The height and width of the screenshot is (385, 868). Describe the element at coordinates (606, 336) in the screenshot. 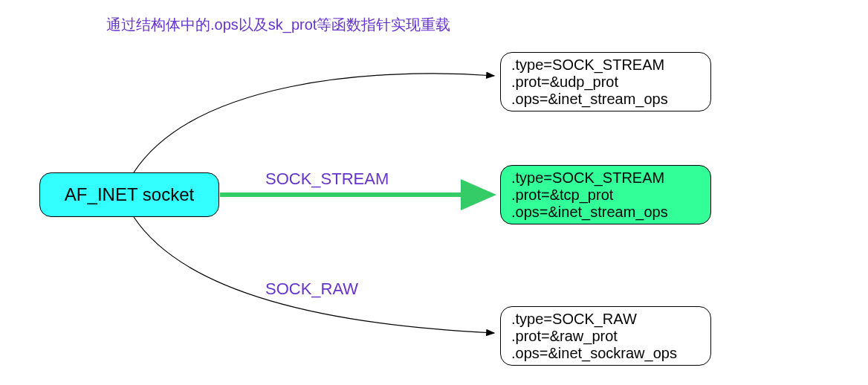

I see `target-node-3: .type=SOCK_RAW .prot=&raw_prot .ops=&ine…` at that location.